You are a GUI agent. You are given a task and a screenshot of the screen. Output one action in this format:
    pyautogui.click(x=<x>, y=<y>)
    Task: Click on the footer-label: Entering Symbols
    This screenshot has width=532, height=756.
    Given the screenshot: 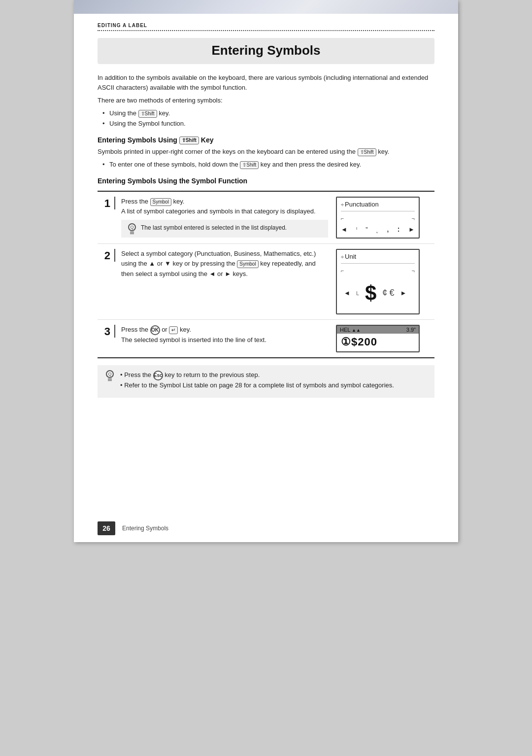 What is the action you would take?
    pyautogui.click(x=145, y=528)
    